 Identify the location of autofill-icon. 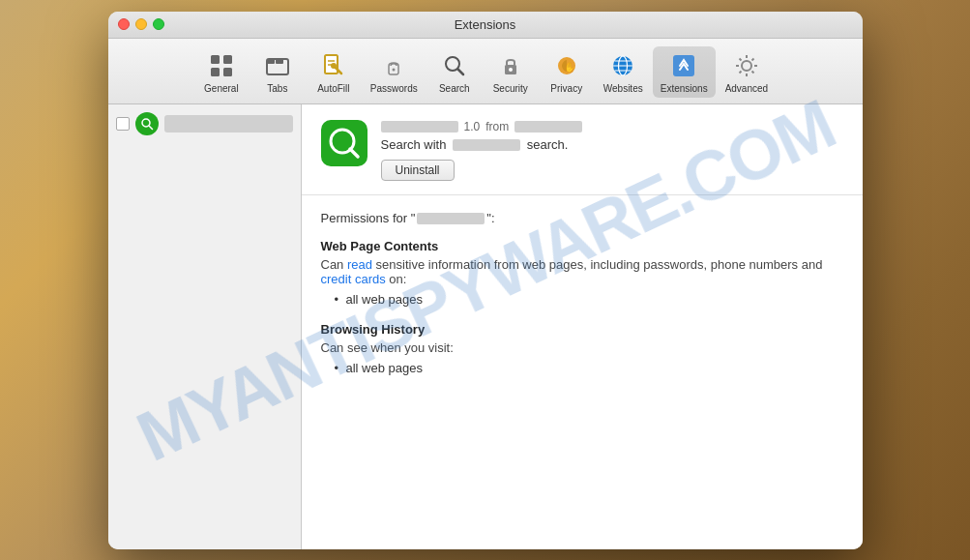
(334, 66).